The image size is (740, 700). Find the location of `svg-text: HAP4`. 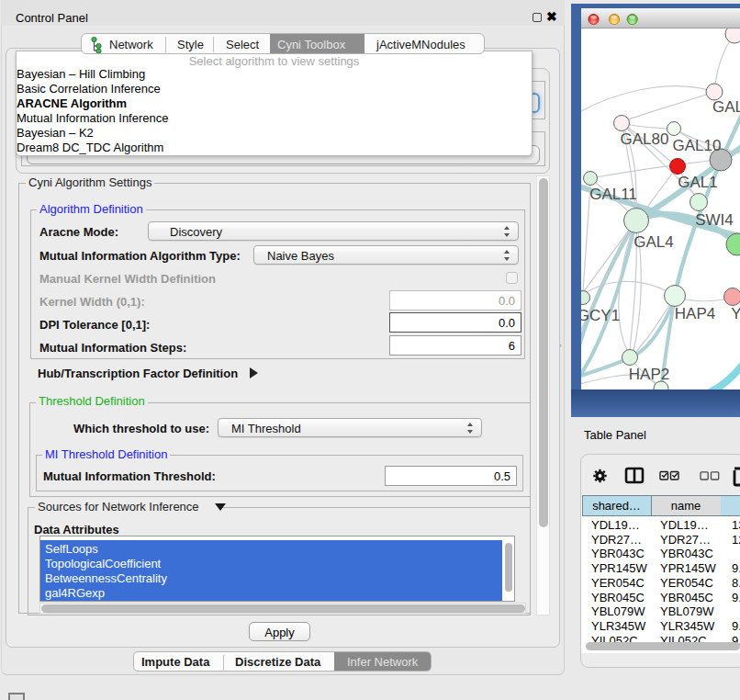

svg-text: HAP4 is located at coordinates (695, 314).